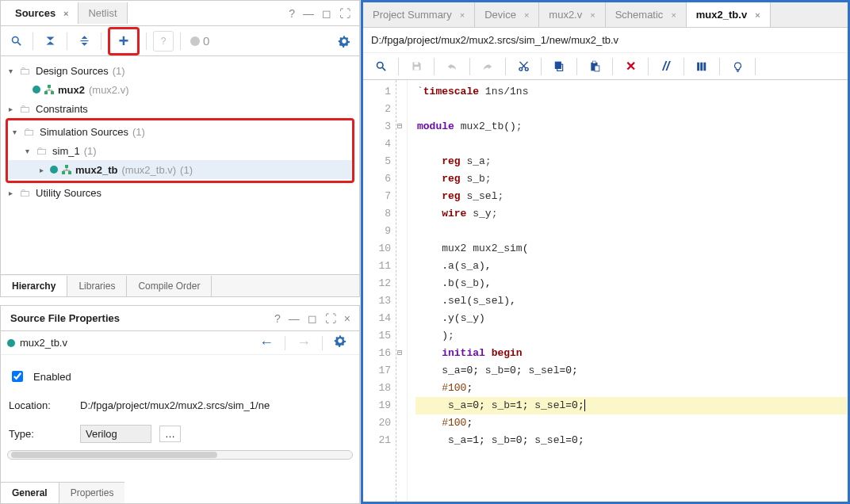 Image resolution: width=850 pixels, height=504 pixels. Describe the element at coordinates (729, 14) in the screenshot. I see `tab-mux2-tb-v: mux2_tb.v×` at that location.